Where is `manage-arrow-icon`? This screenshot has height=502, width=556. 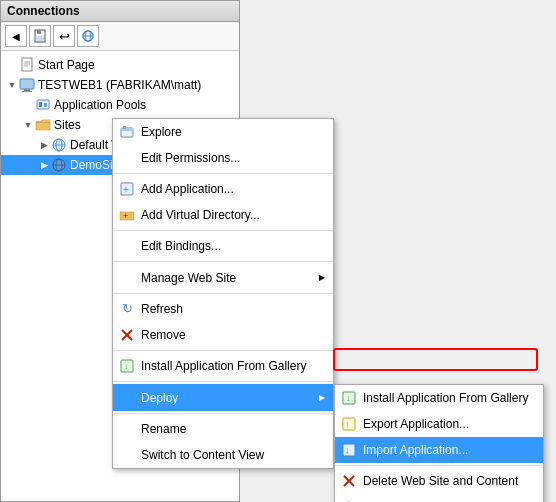
manage-arrow-icon is located at coordinates (322, 278).